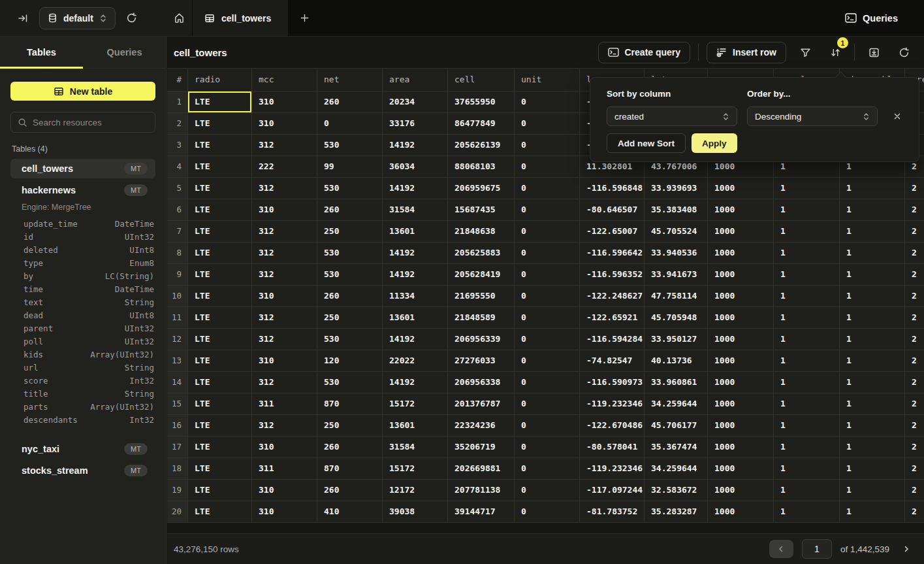  I want to click on row-number: 1, so click(178, 102).